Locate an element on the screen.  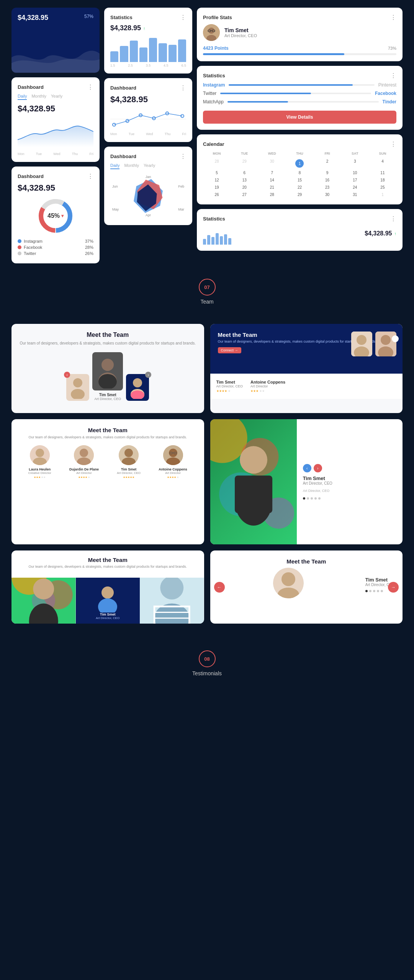
member-photo-center is located at coordinates (108, 371).